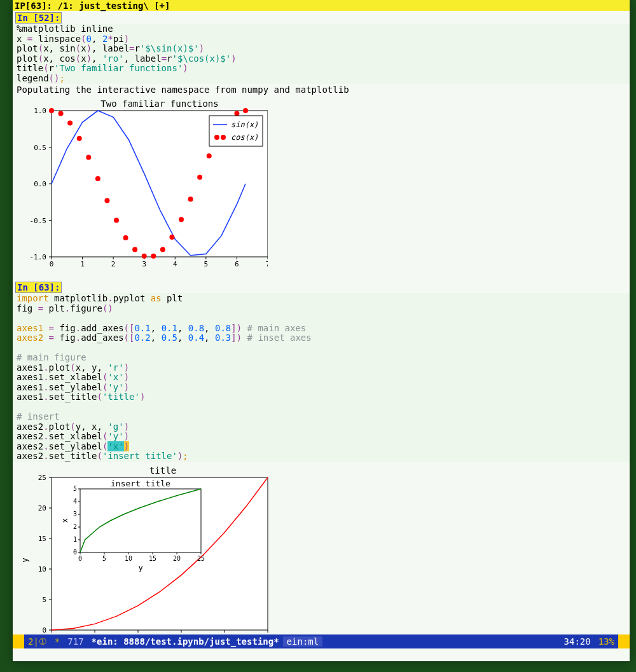 The width and height of the screenshot is (636, 672). I want to click on cursor-region: 'x', so click(116, 446).